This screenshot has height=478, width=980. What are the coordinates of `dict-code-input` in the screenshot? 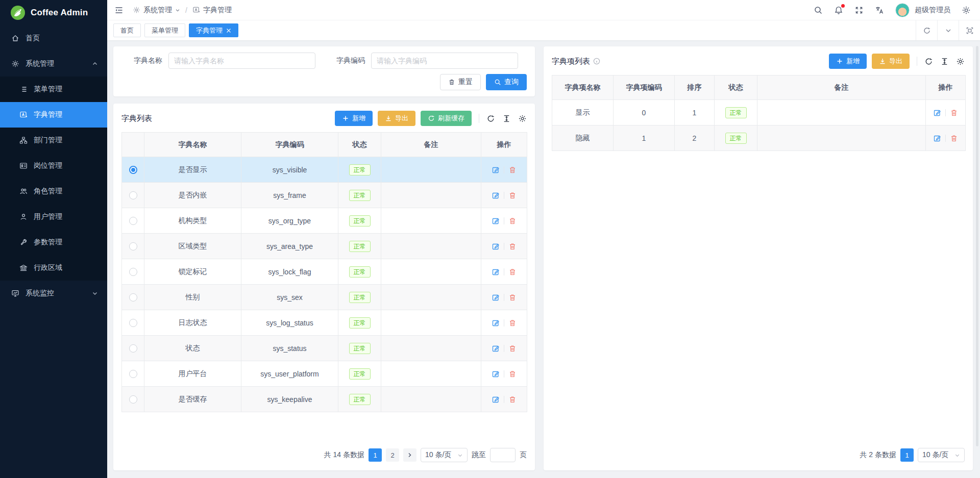 It's located at (445, 61).